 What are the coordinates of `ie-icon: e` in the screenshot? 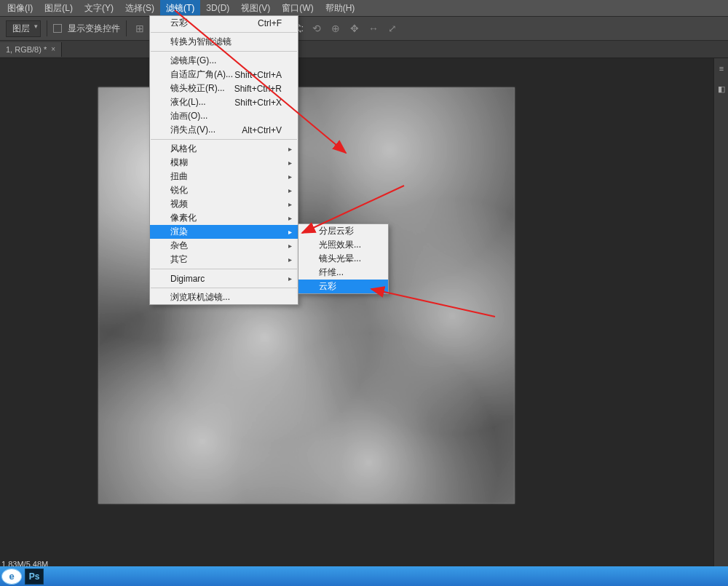 It's located at (12, 577).